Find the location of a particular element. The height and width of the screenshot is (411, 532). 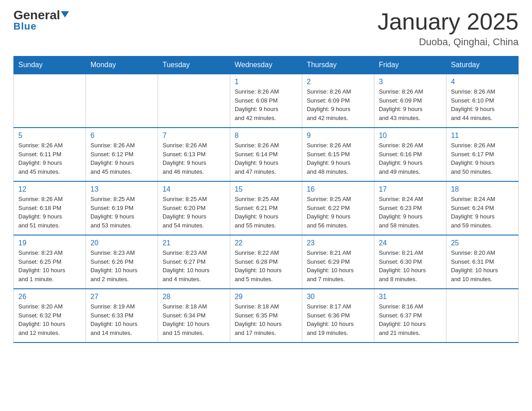

day-number: 17 is located at coordinates (410, 189).